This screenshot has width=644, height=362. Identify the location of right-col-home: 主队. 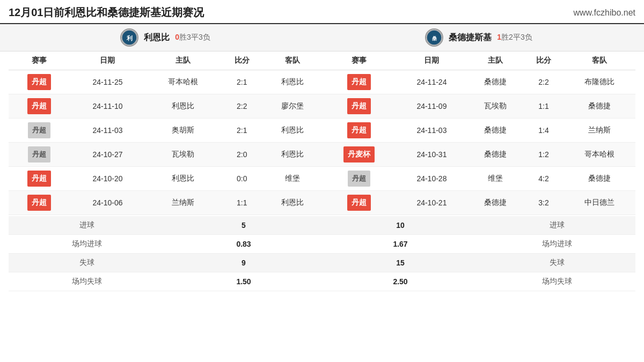
(495, 61).